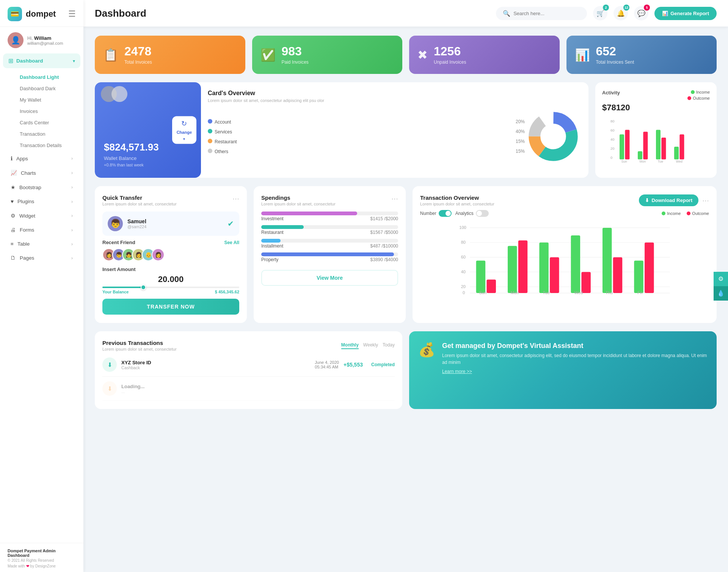 The image size is (728, 572). What do you see at coordinates (42, 173) in the screenshot?
I see `sidebar-item-charts: 📈Charts ›` at bounding box center [42, 173].